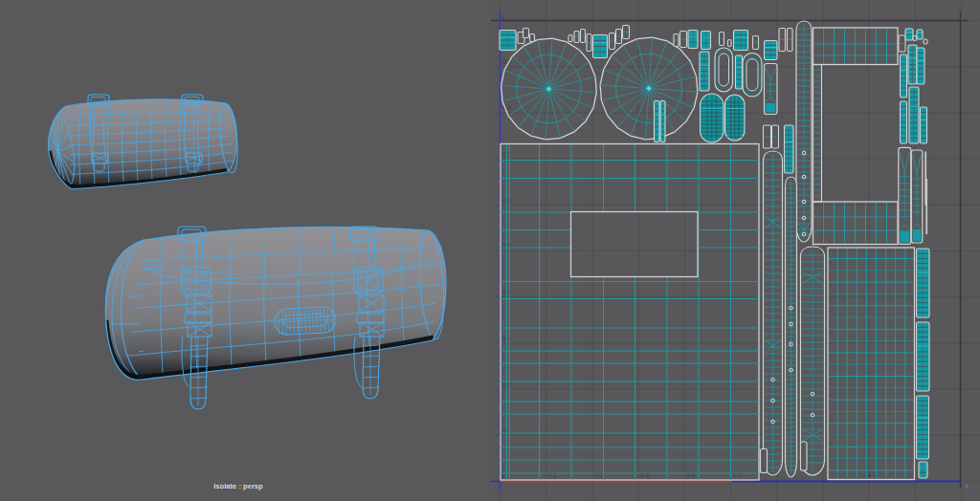 The width and height of the screenshot is (980, 501). What do you see at coordinates (645, 474) in the screenshot?
I see `svg-text: 0.3` at bounding box center [645, 474].